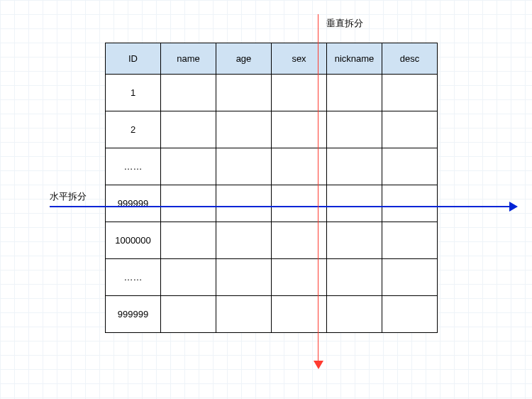 The width and height of the screenshot is (532, 399). I want to click on col-header: name, so click(189, 59).